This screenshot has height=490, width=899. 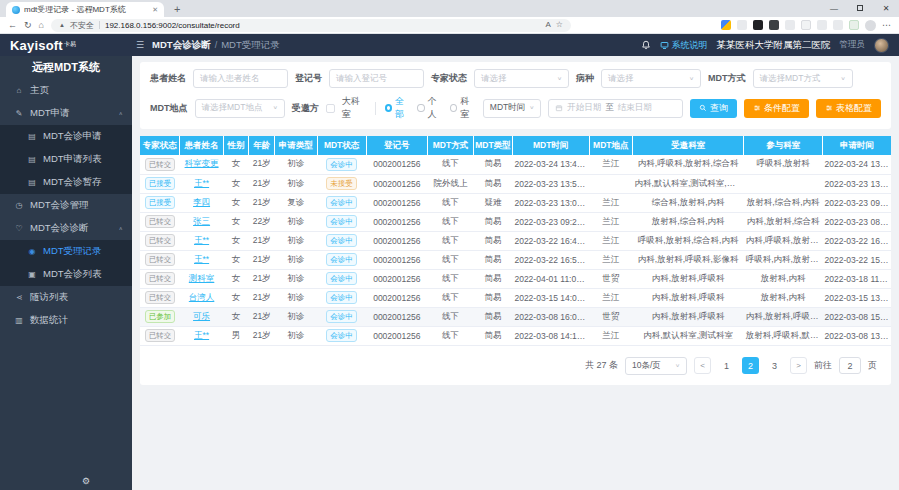 I want to click on time-field-select: MDT时间∨, so click(x=512, y=108).